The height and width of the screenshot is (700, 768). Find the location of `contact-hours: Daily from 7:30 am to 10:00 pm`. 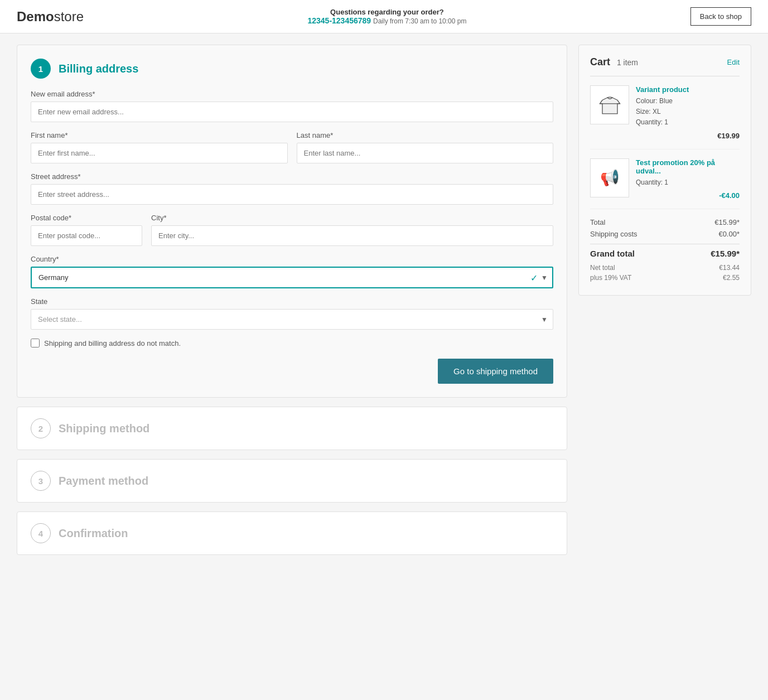

contact-hours: Daily from 7:30 am to 10:00 pm is located at coordinates (419, 21).